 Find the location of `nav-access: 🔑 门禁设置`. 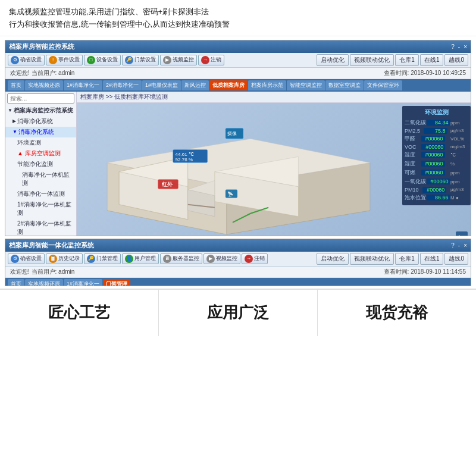

nav-access: 🔑 门禁设置 is located at coordinates (140, 60).